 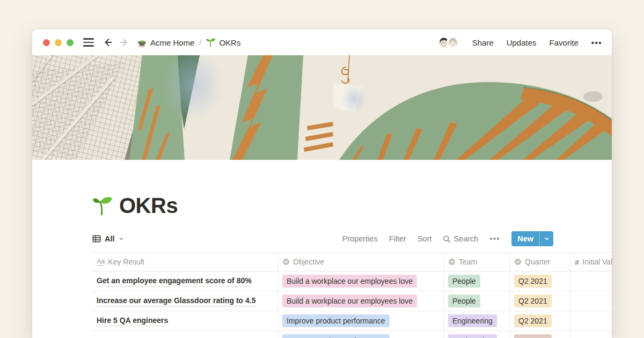 What do you see at coordinates (89, 42) in the screenshot?
I see `menu-icon` at bounding box center [89, 42].